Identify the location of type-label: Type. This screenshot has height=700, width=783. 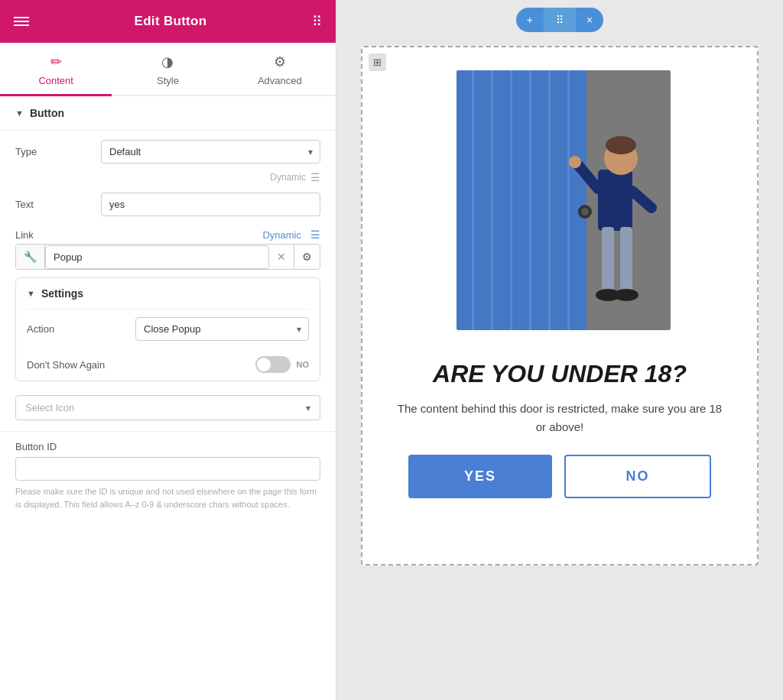
(54, 151).